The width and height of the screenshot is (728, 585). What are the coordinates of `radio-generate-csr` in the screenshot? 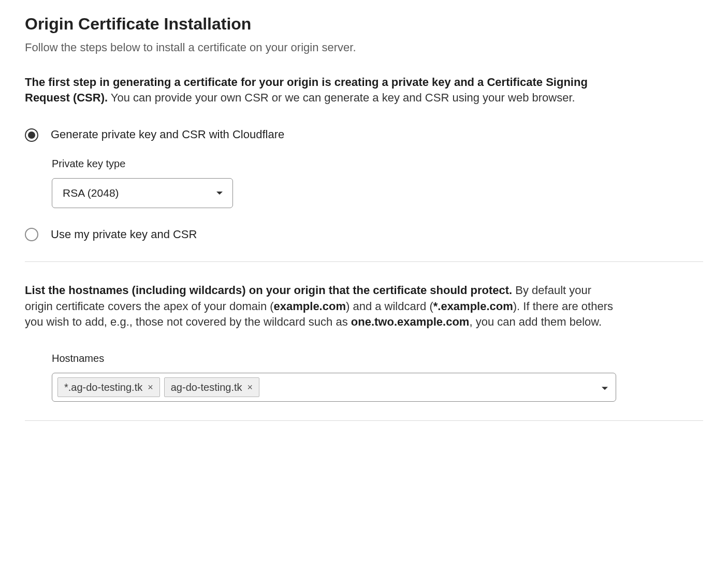 It's located at (32, 135).